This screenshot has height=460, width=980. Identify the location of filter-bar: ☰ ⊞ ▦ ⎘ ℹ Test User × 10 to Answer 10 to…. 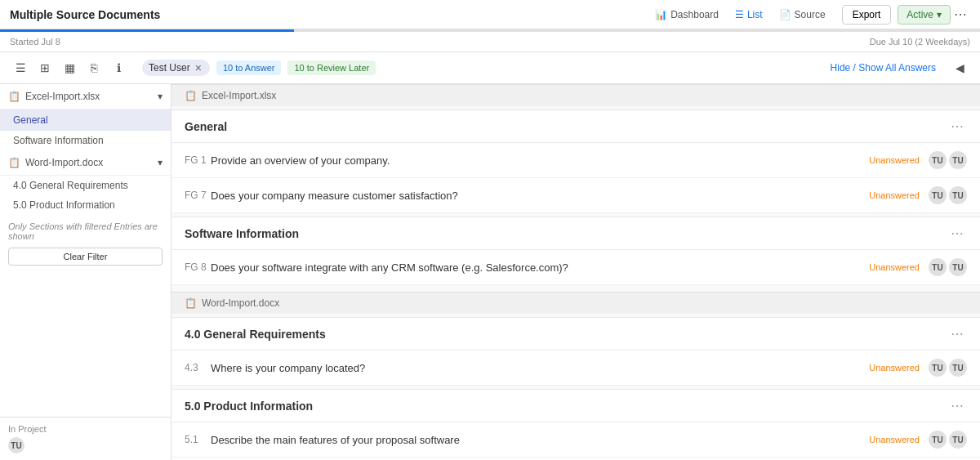
(490, 69).